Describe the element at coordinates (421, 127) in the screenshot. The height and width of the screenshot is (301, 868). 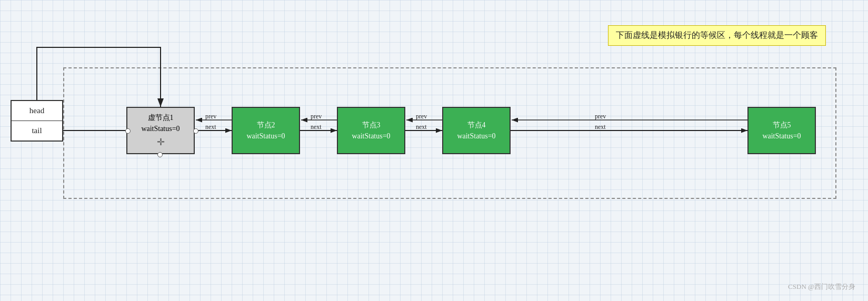
I see `conn-label-next-3: next` at that location.